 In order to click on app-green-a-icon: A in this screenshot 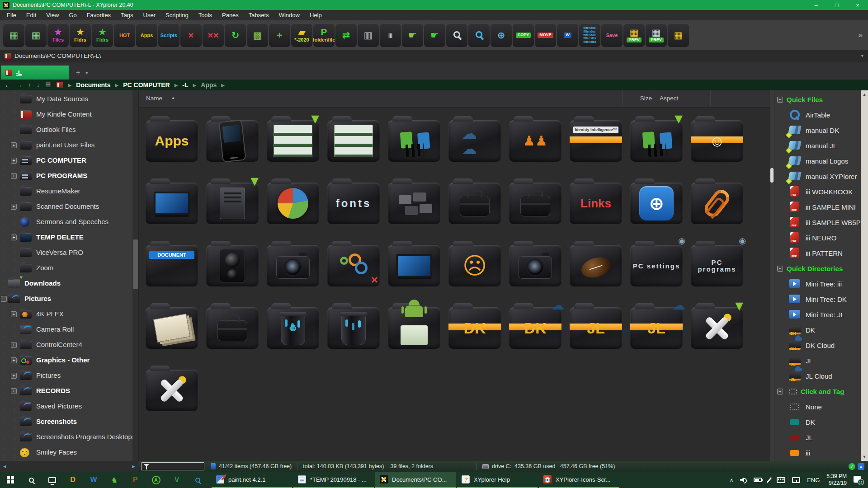, I will do `click(156, 480)`.